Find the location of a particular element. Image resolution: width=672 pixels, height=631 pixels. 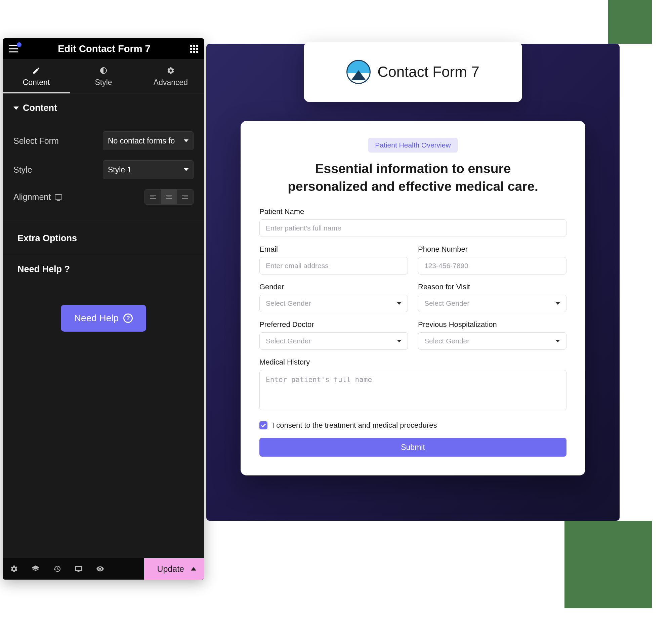

tab-style: Style is located at coordinates (103, 76).